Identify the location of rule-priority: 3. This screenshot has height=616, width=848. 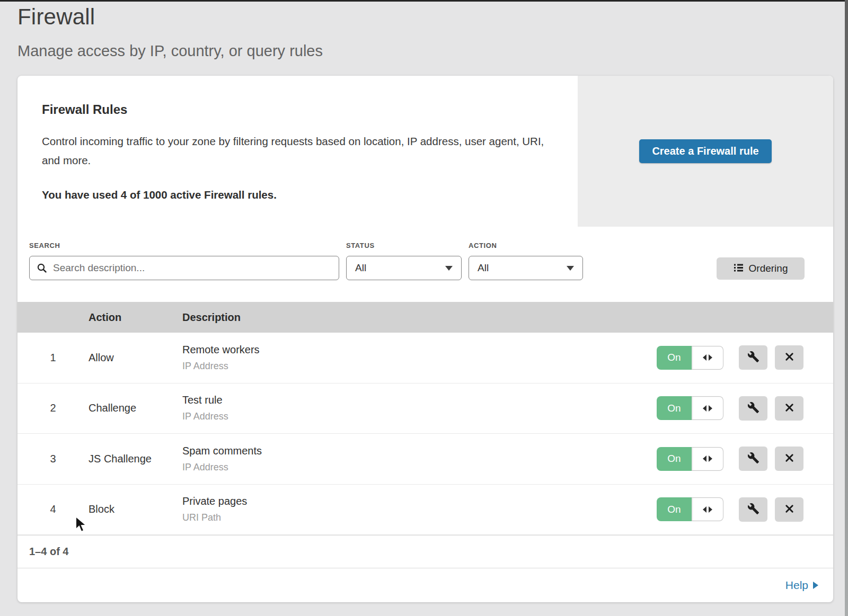
(53, 459).